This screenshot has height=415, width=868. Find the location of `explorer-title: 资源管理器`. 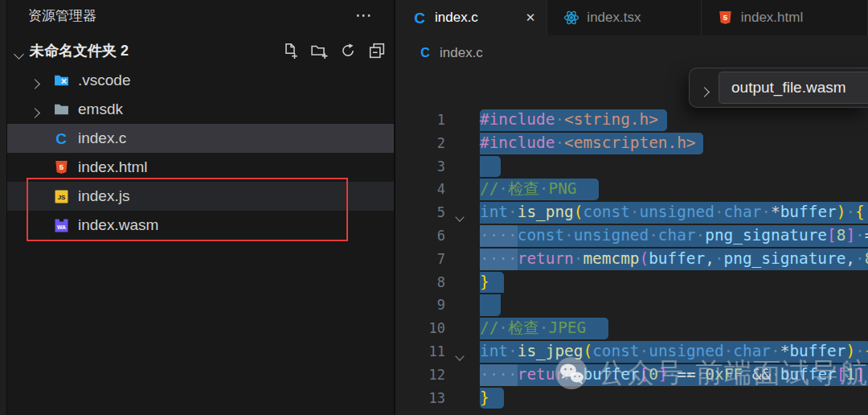

explorer-title: 资源管理器 is located at coordinates (63, 16).